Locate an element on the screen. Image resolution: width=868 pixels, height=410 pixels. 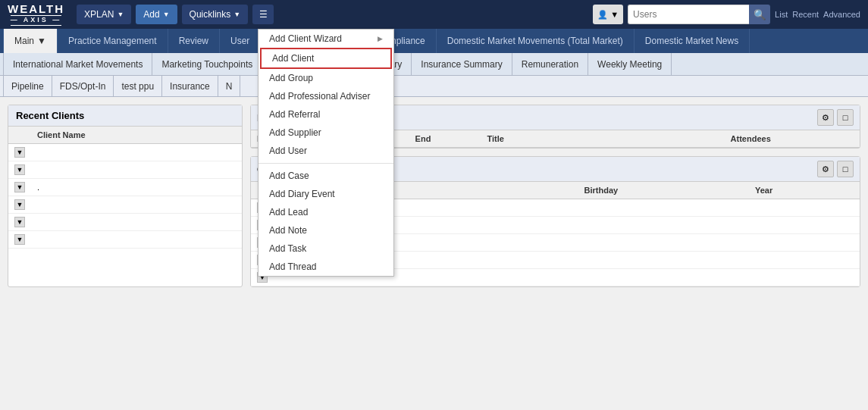
search-button: 🔍 is located at coordinates (760, 14).